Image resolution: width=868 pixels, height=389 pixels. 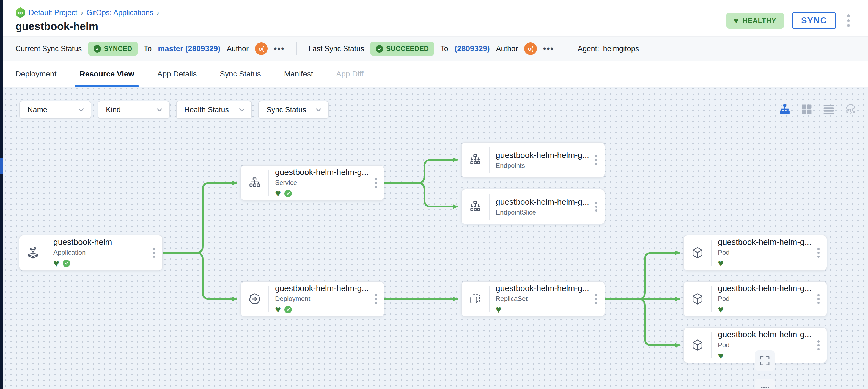 What do you see at coordinates (322, 183) in the screenshot?
I see `resource-kind: Service` at bounding box center [322, 183].